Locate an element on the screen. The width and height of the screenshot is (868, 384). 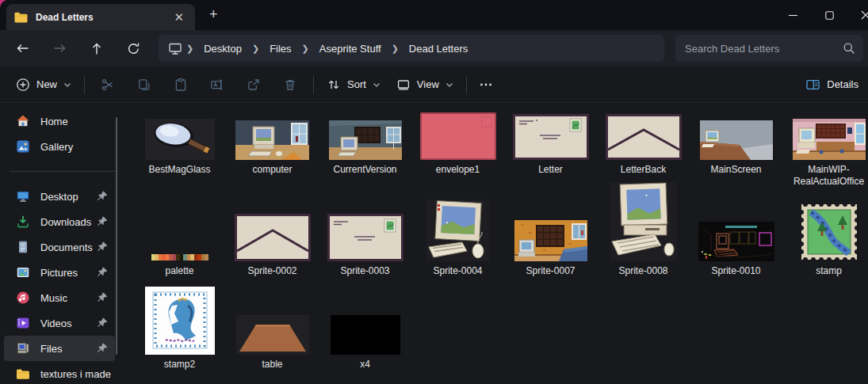
file-item-mainwip-realactualoffice: MainWIP-RealActualOffice is located at coordinates (825, 154).